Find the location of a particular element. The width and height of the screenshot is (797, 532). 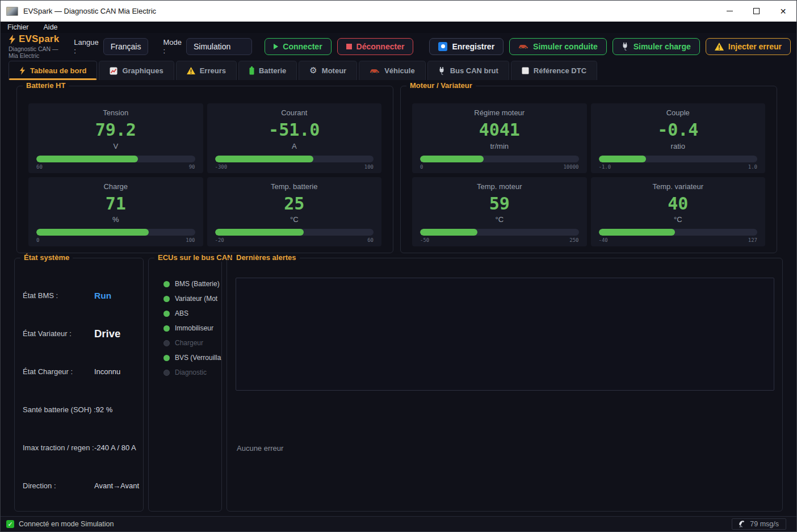

lightning-icon is located at coordinates (12, 40).